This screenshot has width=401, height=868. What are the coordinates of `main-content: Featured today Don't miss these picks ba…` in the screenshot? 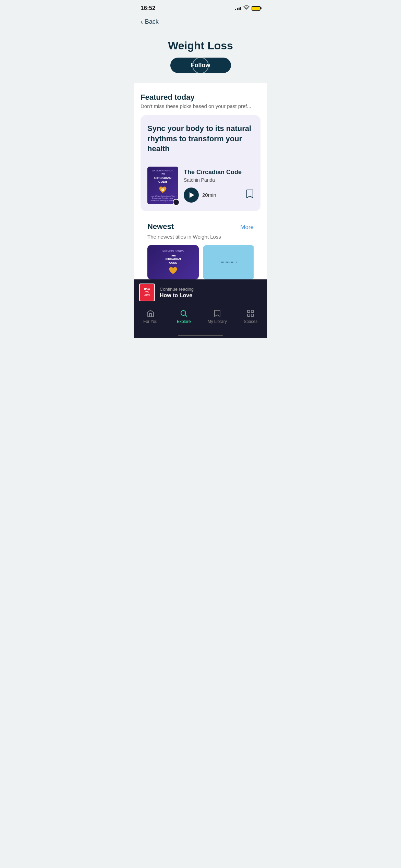 It's located at (200, 181).